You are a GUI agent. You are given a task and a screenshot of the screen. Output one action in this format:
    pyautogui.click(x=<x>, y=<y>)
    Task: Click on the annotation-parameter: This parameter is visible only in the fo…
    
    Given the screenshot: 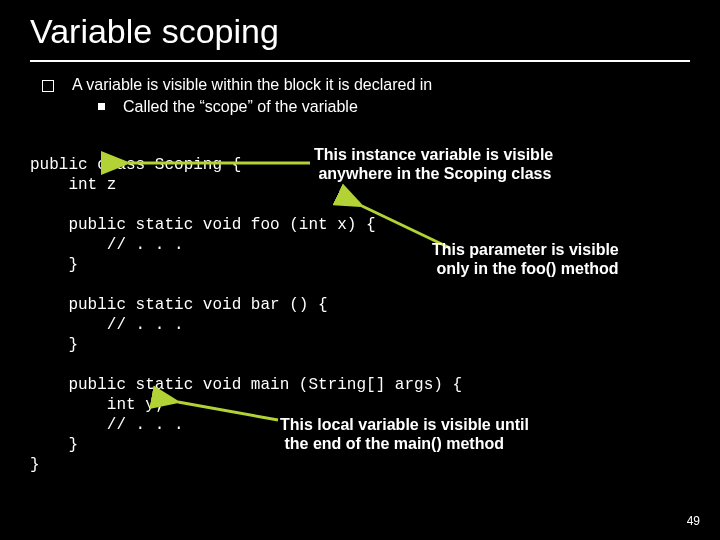 What is the action you would take?
    pyautogui.click(x=526, y=259)
    